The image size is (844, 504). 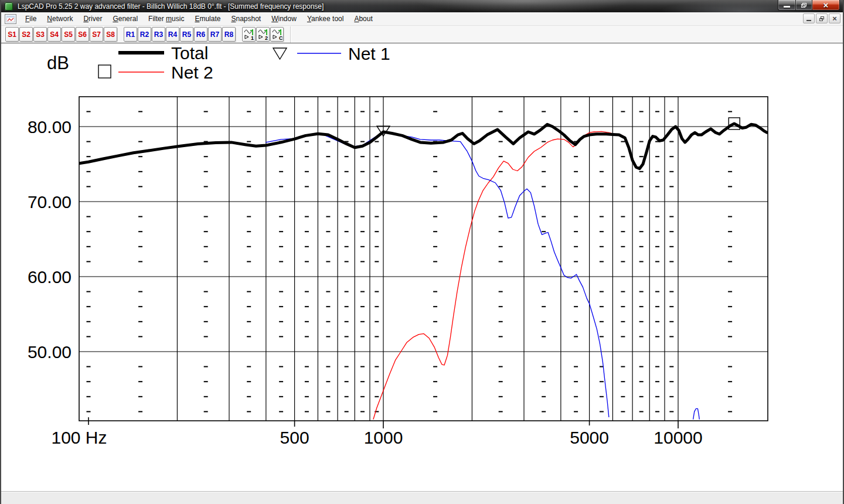 I want to click on restore-button, so click(x=804, y=5).